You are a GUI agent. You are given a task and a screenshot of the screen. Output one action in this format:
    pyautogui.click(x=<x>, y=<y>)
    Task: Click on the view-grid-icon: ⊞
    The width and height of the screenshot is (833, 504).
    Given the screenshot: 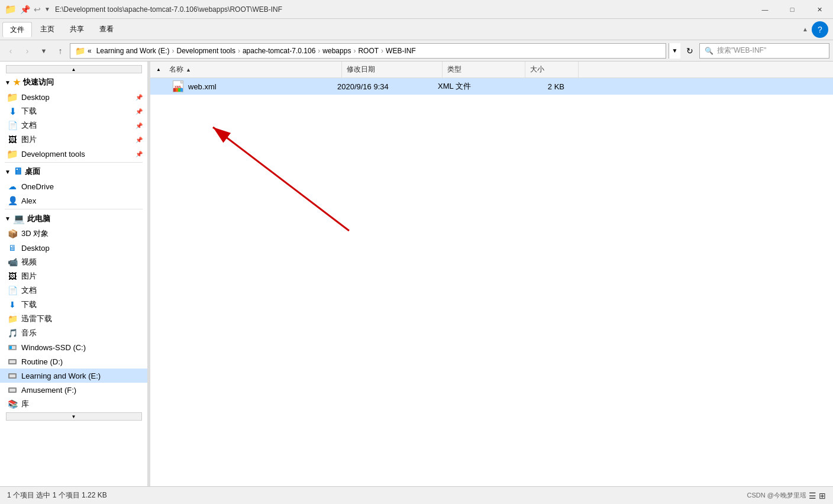 What is the action you would take?
    pyautogui.click(x=822, y=496)
    